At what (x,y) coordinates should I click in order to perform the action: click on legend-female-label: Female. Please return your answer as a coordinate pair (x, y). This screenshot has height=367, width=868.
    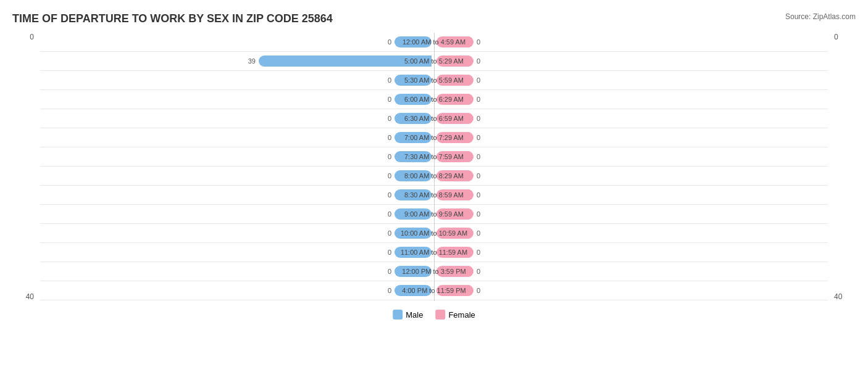
    Looking at the image, I should click on (462, 315).